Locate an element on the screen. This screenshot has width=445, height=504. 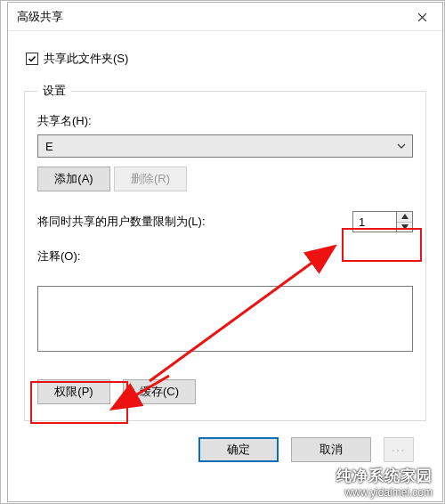
checkmark-icon is located at coordinates (32, 59).